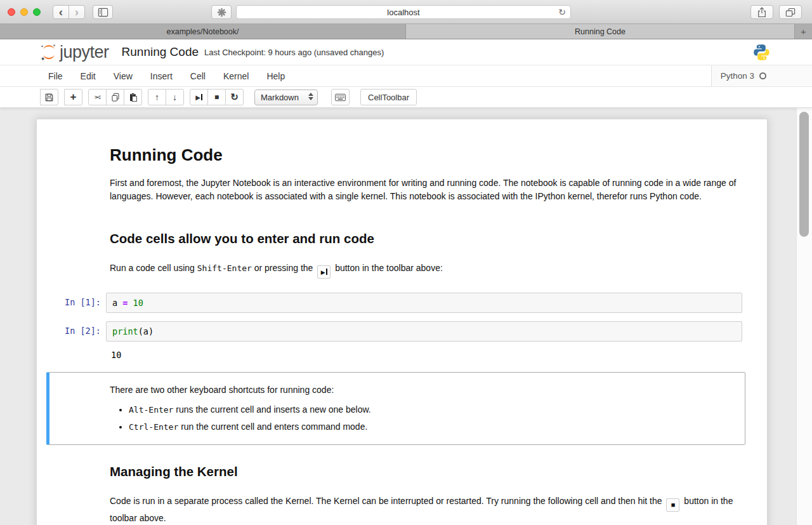  What do you see at coordinates (203, 32) in the screenshot?
I see `tab-examples-notebook: examples/Notebook/` at bounding box center [203, 32].